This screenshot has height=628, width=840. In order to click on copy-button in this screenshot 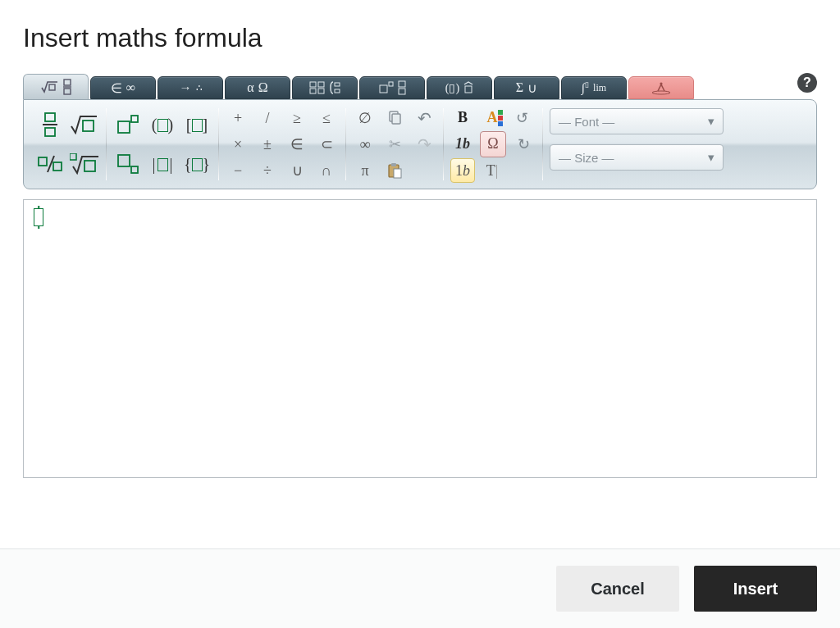, I will do `click(395, 118)`.